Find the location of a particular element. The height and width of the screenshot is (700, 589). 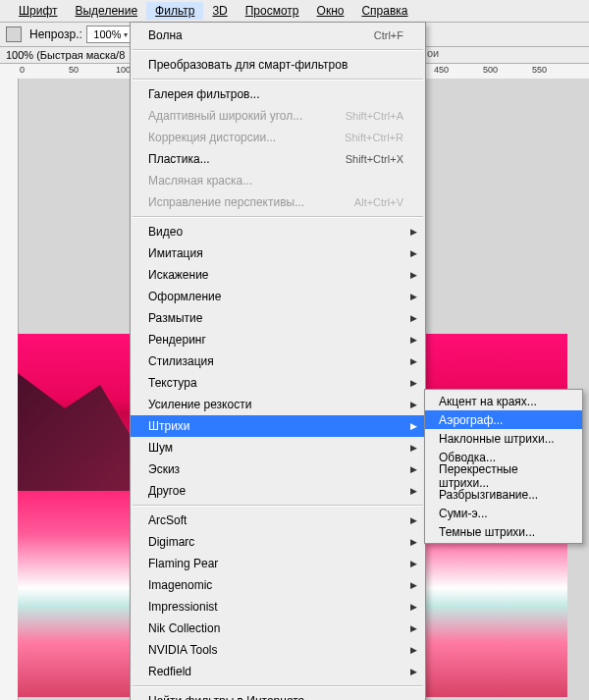

cat-texture: Текстура▶ is located at coordinates (278, 383).